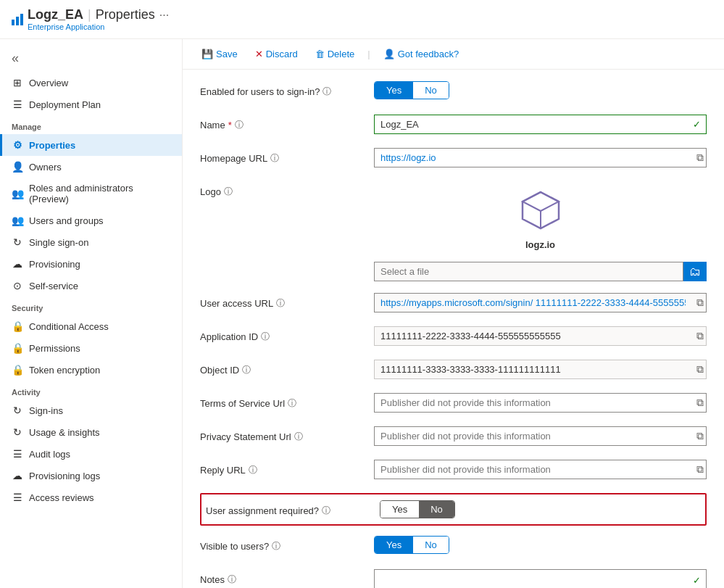  I want to click on sidebar-item-provisioning: ☁ Provisioning, so click(91, 264).